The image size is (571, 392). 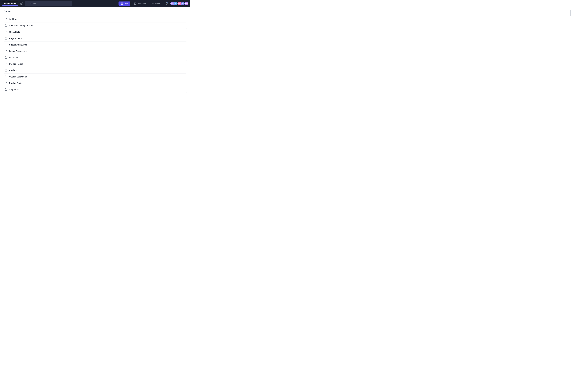 I want to click on desk-icon, so click(x=122, y=3).